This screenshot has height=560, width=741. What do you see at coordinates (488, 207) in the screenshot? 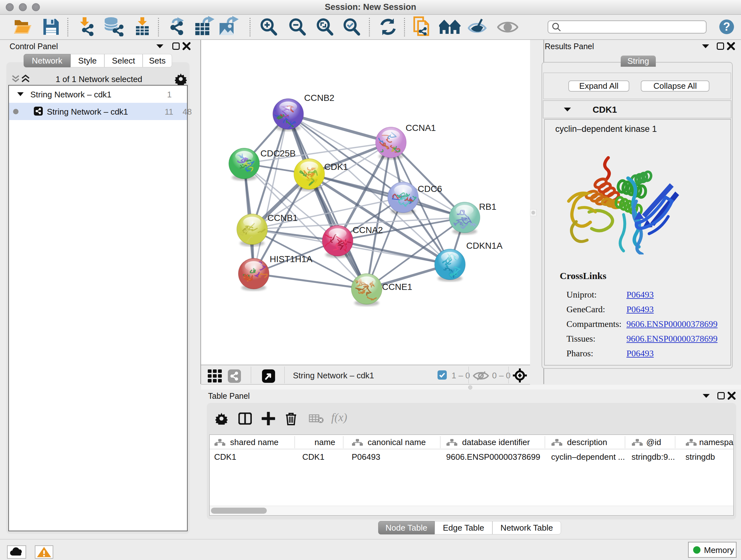
I see `svg-text: RB1` at bounding box center [488, 207].